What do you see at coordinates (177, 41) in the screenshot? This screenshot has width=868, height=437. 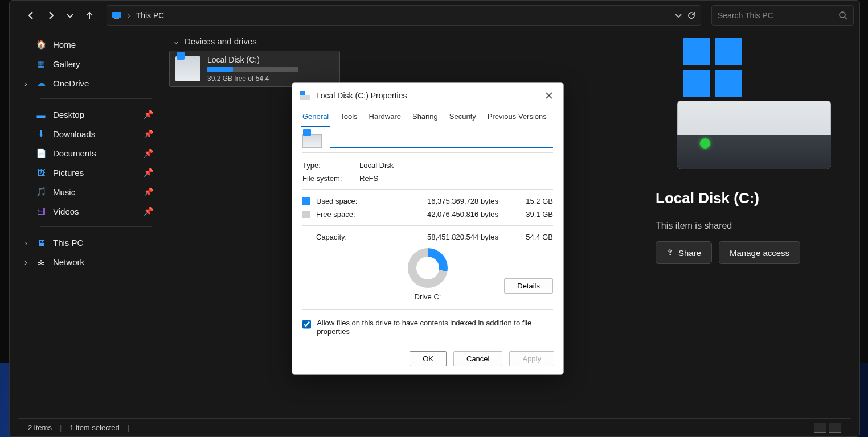 I see `chevron-down-icon: ⌄` at bounding box center [177, 41].